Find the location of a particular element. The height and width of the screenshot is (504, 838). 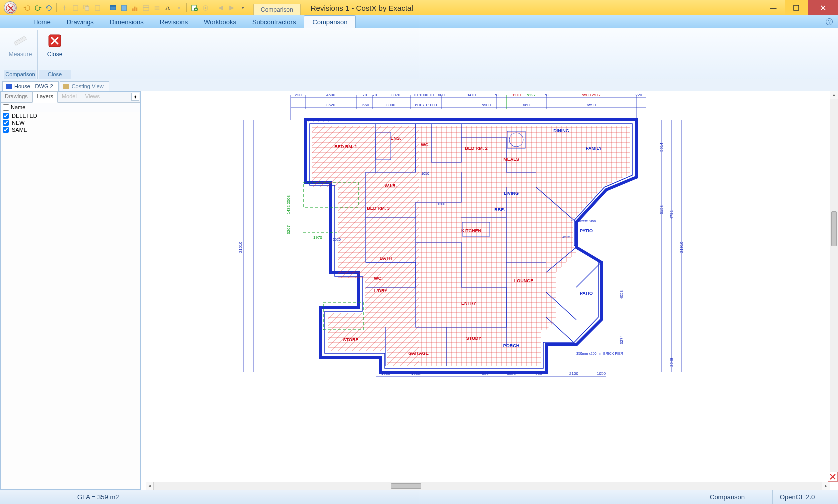

svg-text: 1055 is located at coordinates (416, 373).